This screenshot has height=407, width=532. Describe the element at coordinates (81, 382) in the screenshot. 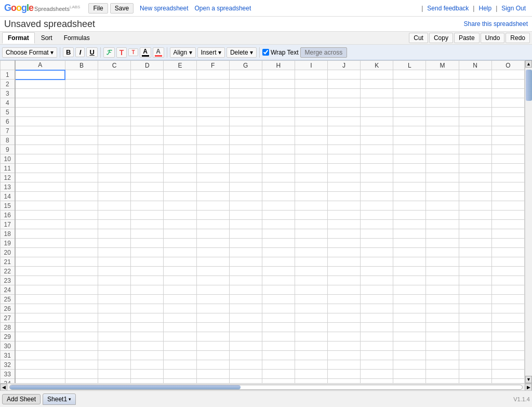

I see `cell-B34` at that location.